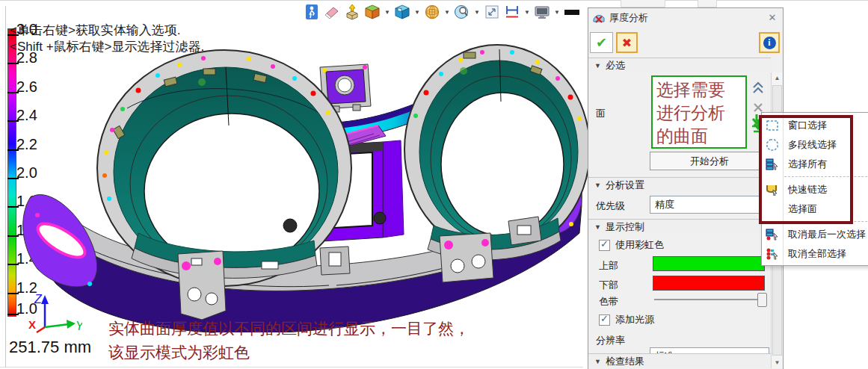 The image size is (868, 369). What do you see at coordinates (610, 206) in the screenshot?
I see `priority-label: 优先级` at bounding box center [610, 206].